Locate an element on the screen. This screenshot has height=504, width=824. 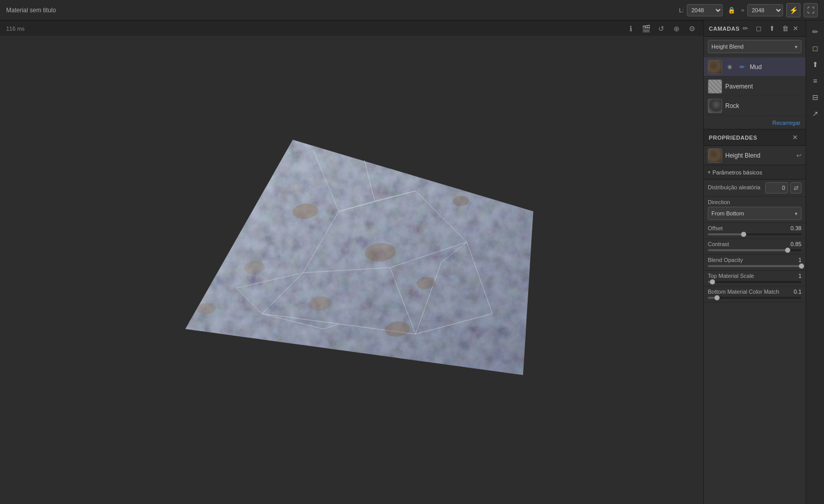
layer-edit-icon-mud: ✏ is located at coordinates (742, 67).